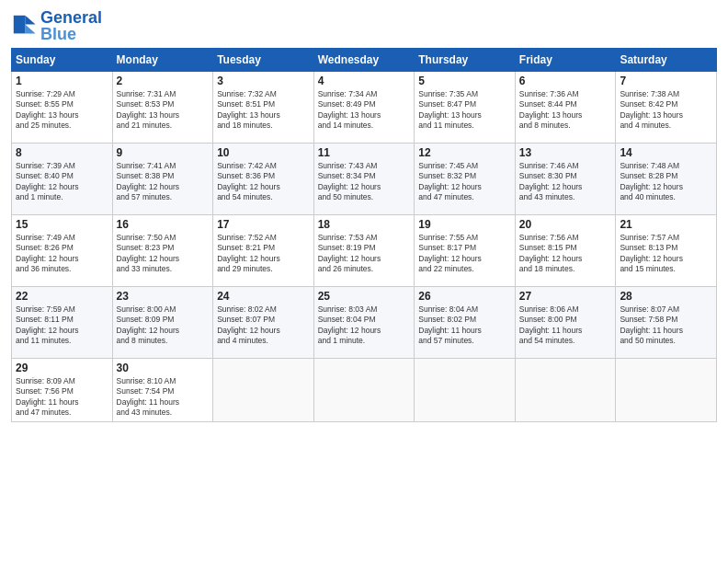 The image size is (728, 563). What do you see at coordinates (364, 326) in the screenshot?
I see `day-info: Sunrise: 8:03 AMSunset: 8:04 PMDaylight:…` at bounding box center [364, 326].